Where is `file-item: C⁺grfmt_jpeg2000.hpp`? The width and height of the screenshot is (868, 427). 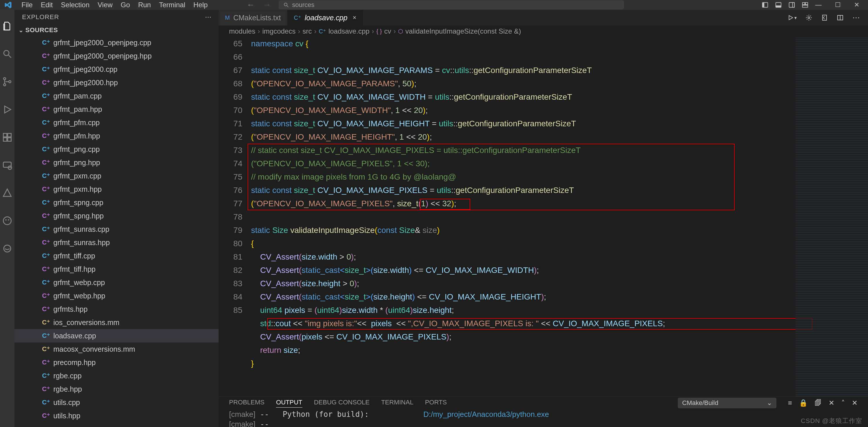 file-item: C⁺grfmt_jpeg2000.hpp is located at coordinates (117, 83).